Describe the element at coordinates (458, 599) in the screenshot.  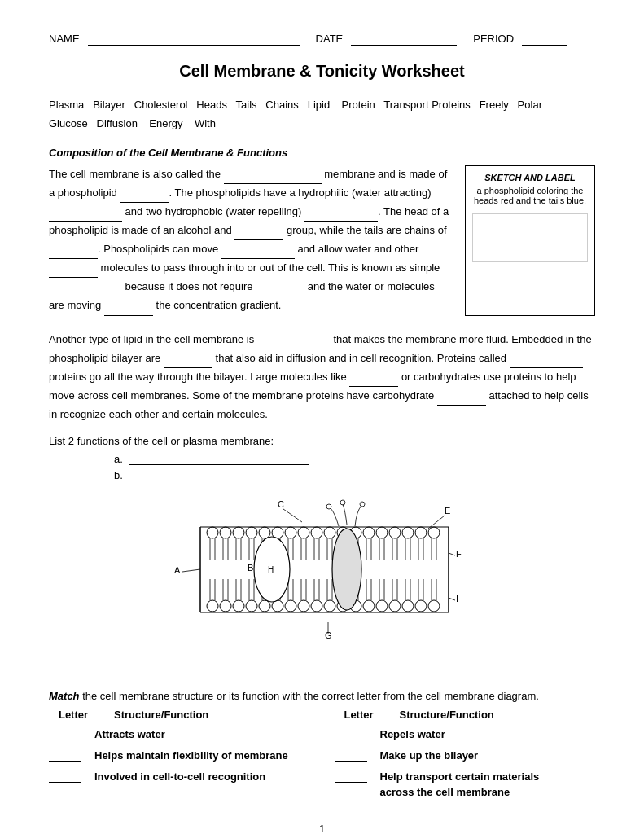
I see `svg-text: I` at that location.